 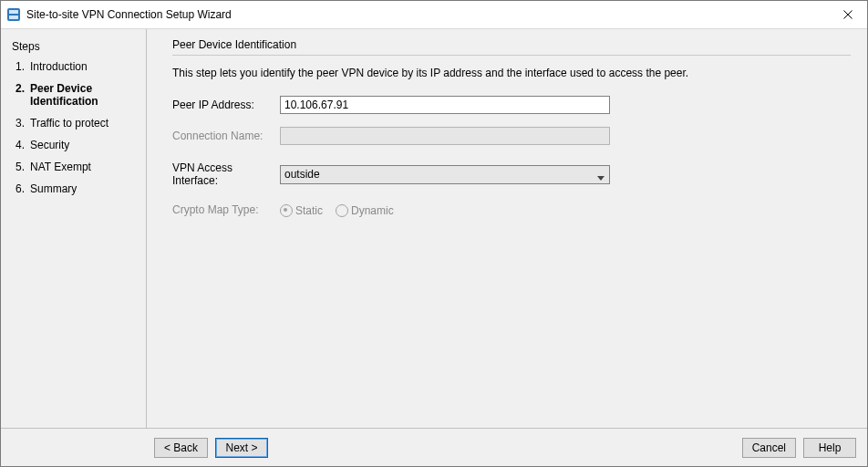 I want to click on step-nat-exempt: 5.NAT Exempt, so click(x=77, y=167).